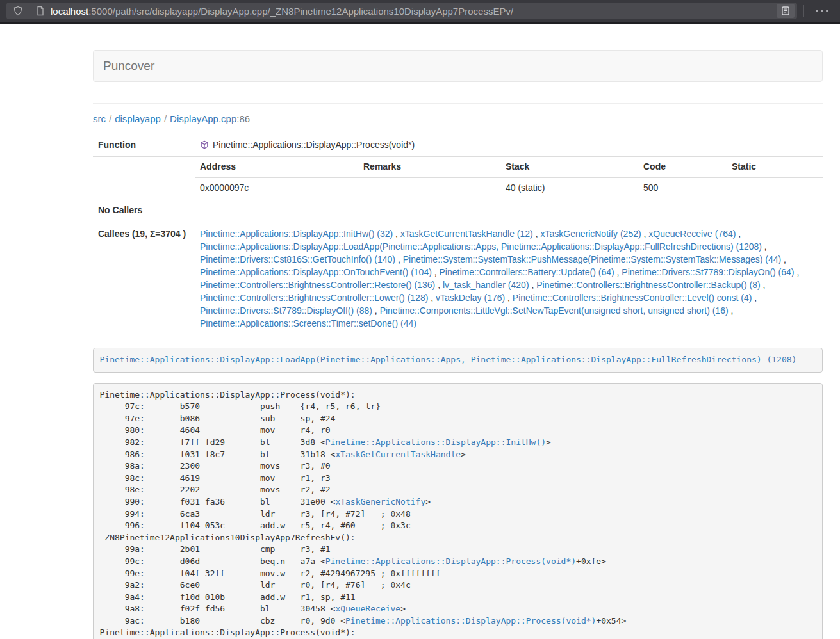 This screenshot has width=840, height=639. Describe the element at coordinates (144, 279) in the screenshot. I see `callees-label: Callees (19, Σ=3704 )` at that location.